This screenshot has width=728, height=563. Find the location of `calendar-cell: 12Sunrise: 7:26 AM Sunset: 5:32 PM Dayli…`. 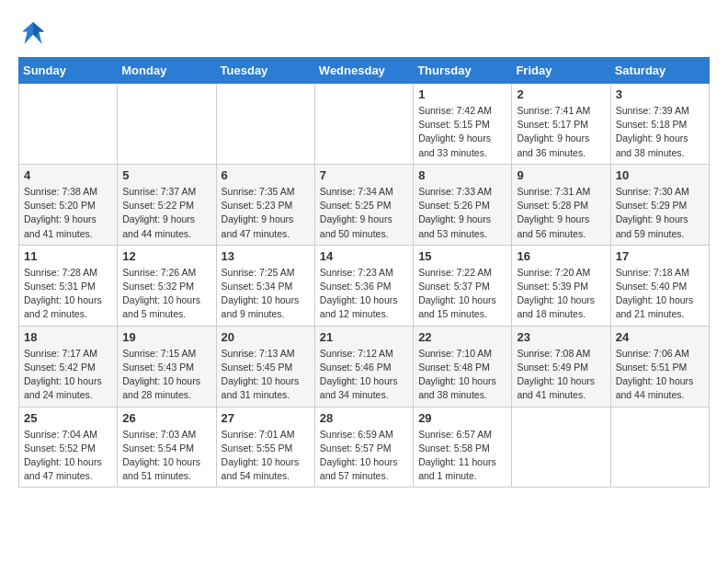

calendar-cell: 12Sunrise: 7:26 AM Sunset: 5:32 PM Dayli… is located at coordinates (167, 285).